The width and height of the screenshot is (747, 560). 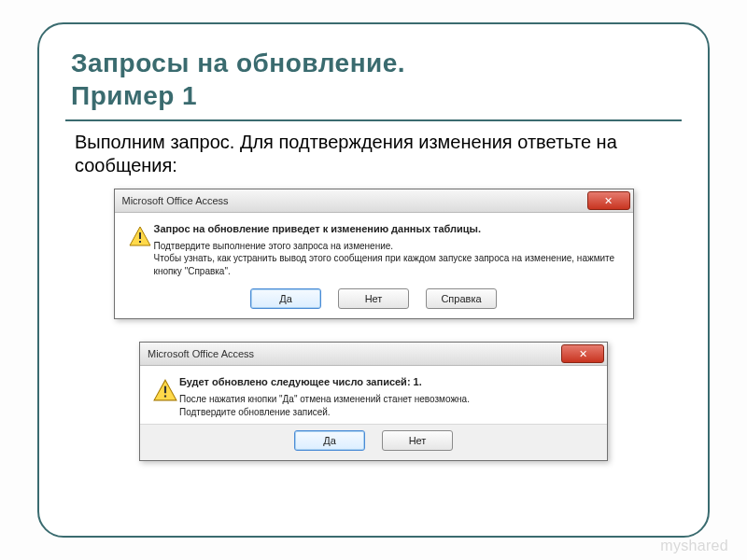 What do you see at coordinates (388, 399) in the screenshot?
I see `dialog2-line1: После нажатия кнопки "Да" отмена изменен…` at bounding box center [388, 399].